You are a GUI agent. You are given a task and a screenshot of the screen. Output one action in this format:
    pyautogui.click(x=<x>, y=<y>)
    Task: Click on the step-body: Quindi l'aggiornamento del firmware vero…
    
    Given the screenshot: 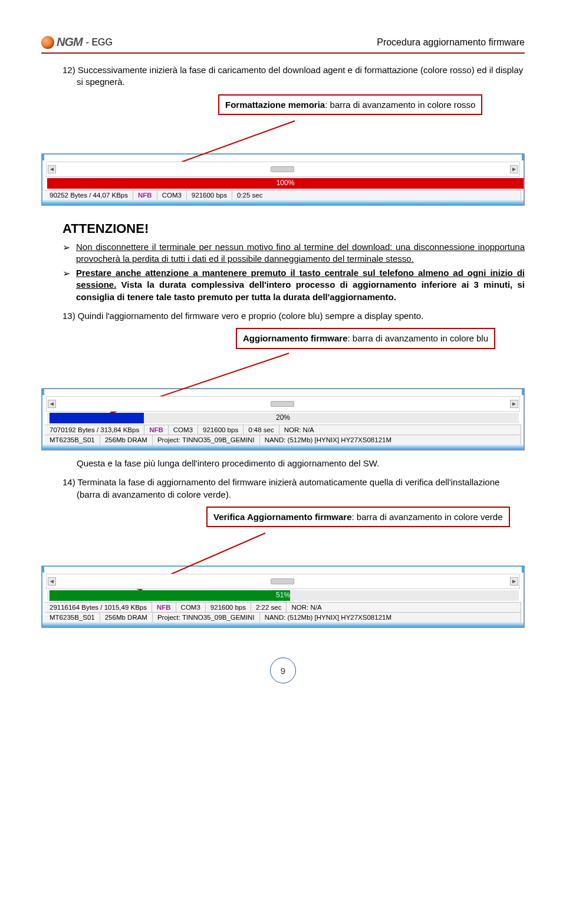 What is the action you would take?
    pyautogui.click(x=251, y=316)
    